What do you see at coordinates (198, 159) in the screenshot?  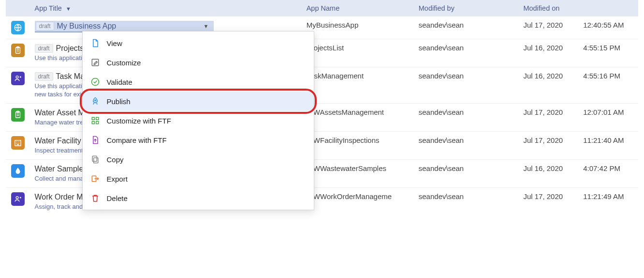 I see `menu-item-copy: Copy` at bounding box center [198, 159].